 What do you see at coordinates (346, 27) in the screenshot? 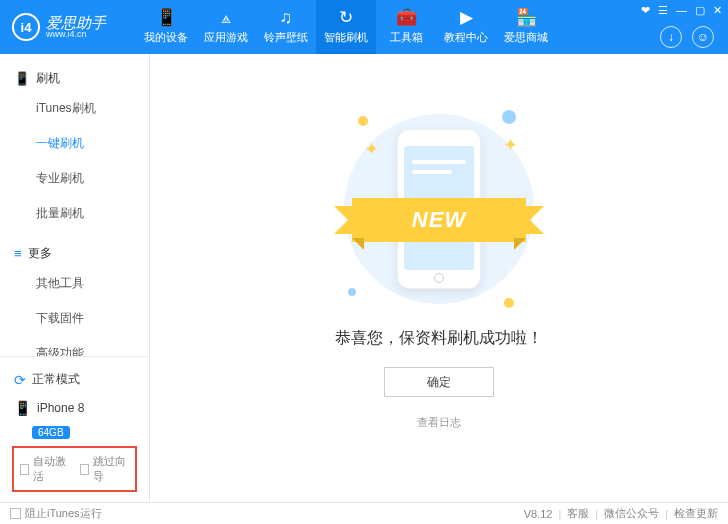
I see `top-nav: 📱我的设备 ⟁应用游戏 ♫铃声壁纸 ↻智能刷机 🧰工具箱 ▶教程中心 🏪爱思商城` at bounding box center [346, 27].